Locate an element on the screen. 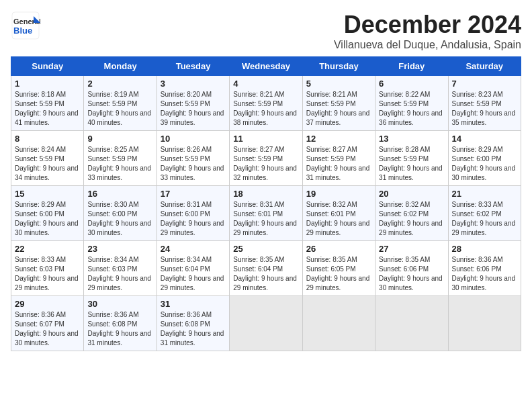  calendar-cell: 11Sunrise: 8:27 AM Sunset: 5:59 PM Dayli… is located at coordinates (266, 158).